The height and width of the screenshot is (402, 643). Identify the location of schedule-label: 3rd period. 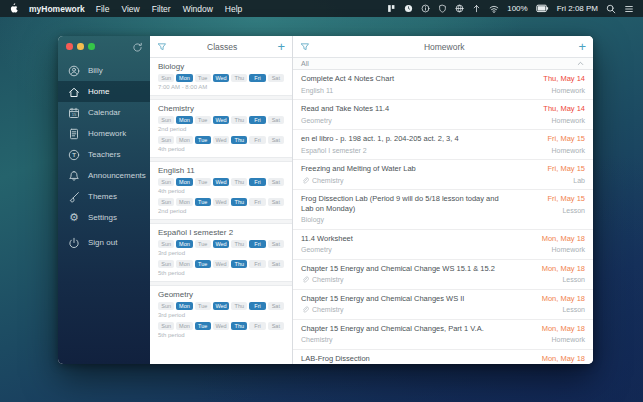
(221, 254).